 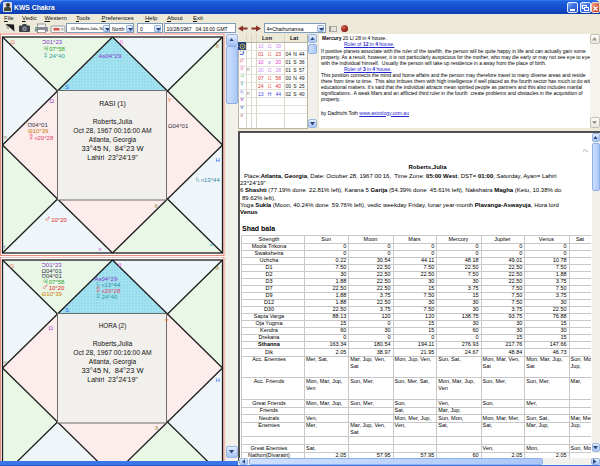 I want to click on svg-text: As04°29, so click(x=110, y=56).